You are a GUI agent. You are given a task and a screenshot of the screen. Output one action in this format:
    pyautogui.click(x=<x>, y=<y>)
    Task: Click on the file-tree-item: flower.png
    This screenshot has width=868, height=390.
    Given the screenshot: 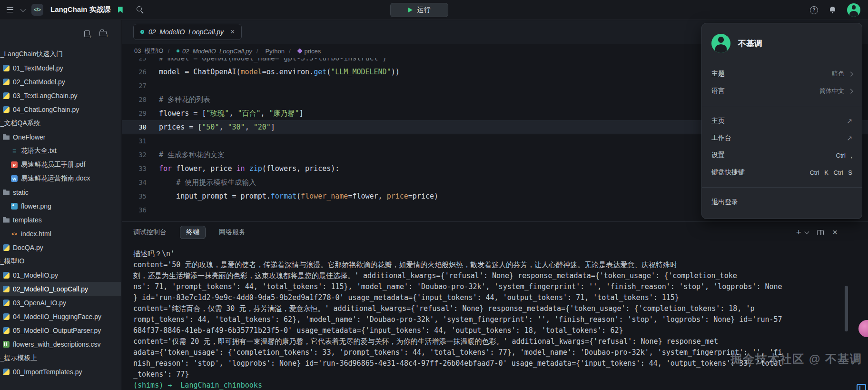 What is the action you would take?
    pyautogui.click(x=60, y=206)
    